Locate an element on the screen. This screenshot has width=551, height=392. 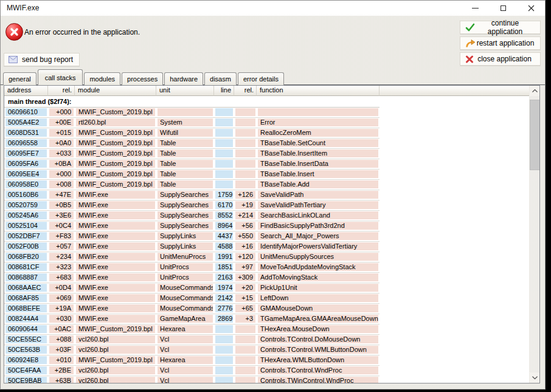
table-row: 5005A4E2 +00E rtl260.bpl System Error is located at coordinates (192, 123).